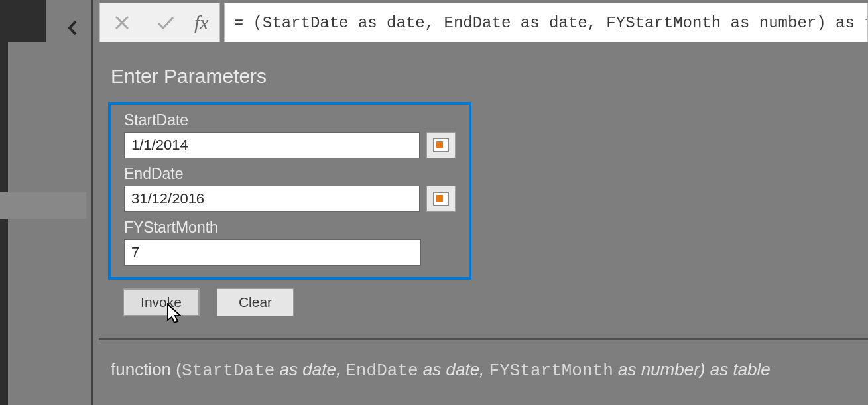  Describe the element at coordinates (4, 224) in the screenshot. I see `sidebar-dark-strip` at that location.